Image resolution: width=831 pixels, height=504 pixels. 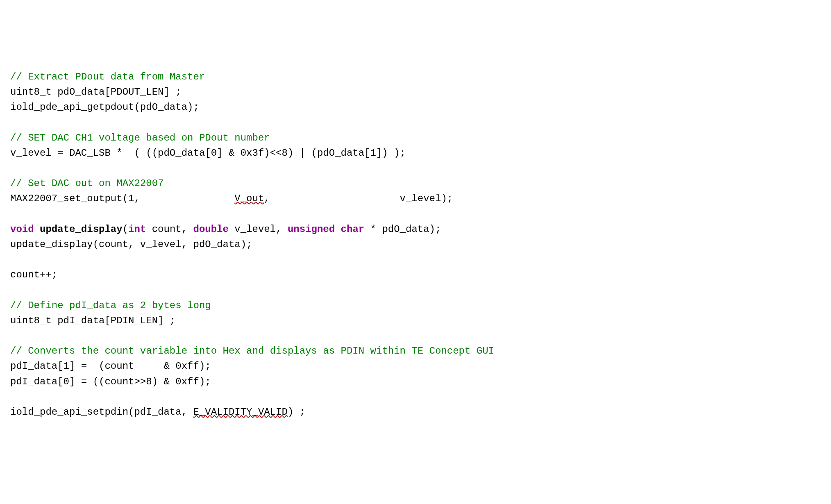 What do you see at coordinates (122, 198) in the screenshot?
I see `code-line-part: MAX22007_set_output(1,` at bounding box center [122, 198].